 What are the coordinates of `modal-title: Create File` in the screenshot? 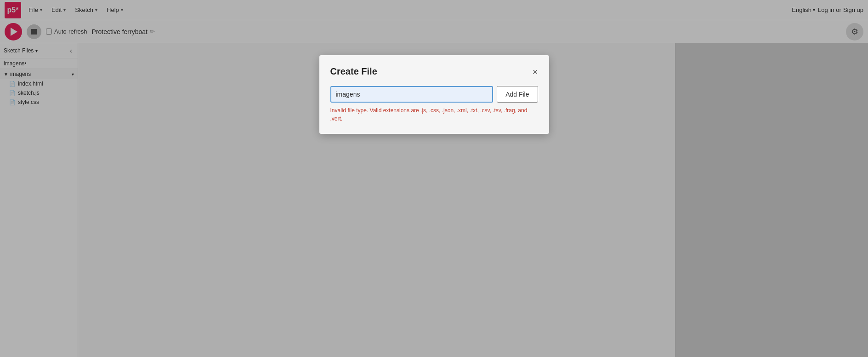 It's located at (354, 72).